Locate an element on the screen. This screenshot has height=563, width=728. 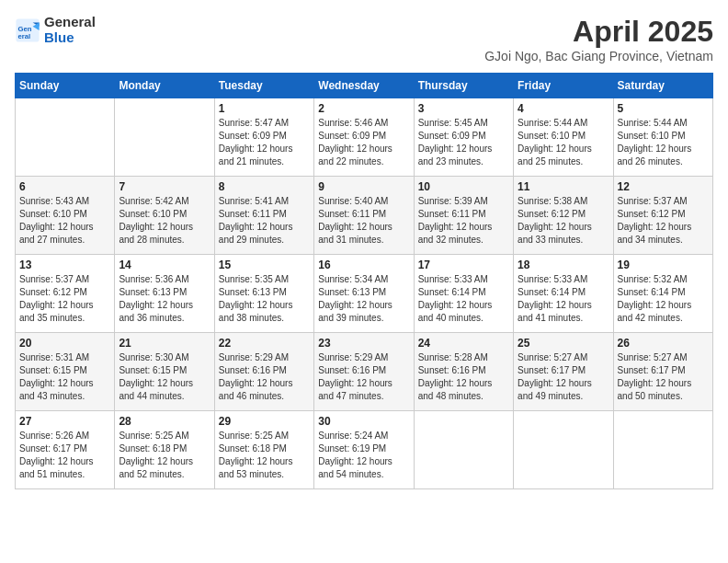
day-number: 1 is located at coordinates (265, 109).